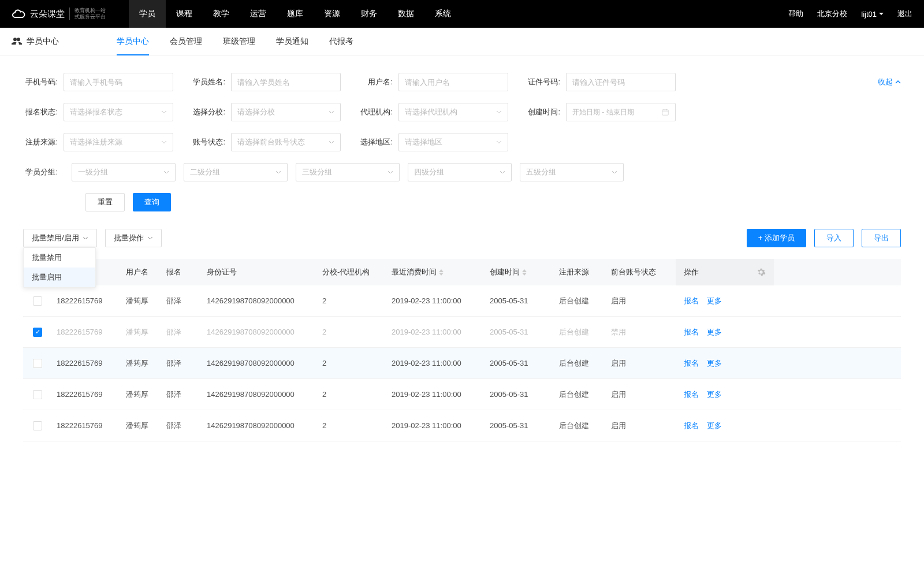  I want to click on name-input, so click(286, 82).